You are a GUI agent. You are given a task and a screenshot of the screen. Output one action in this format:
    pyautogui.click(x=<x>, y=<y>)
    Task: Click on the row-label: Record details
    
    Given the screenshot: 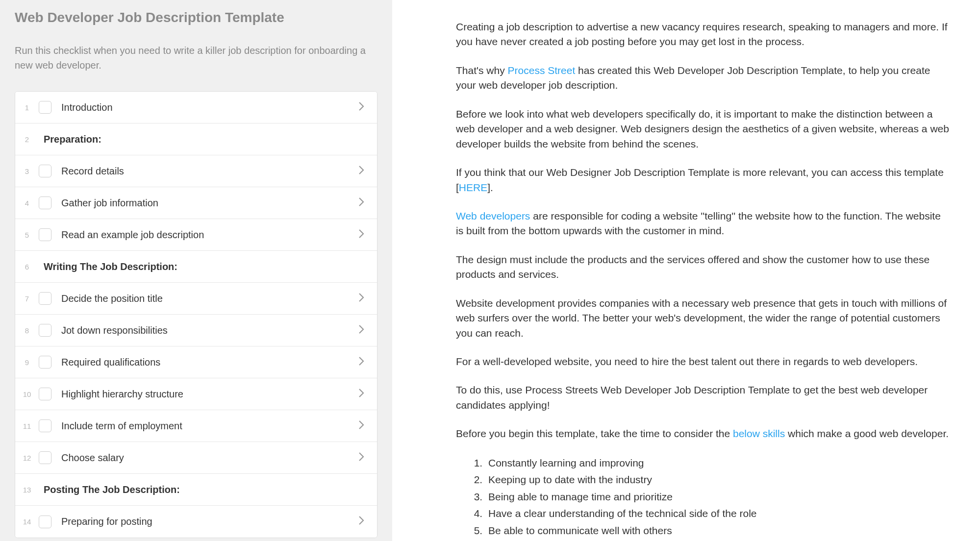 What is the action you would take?
    pyautogui.click(x=208, y=172)
    